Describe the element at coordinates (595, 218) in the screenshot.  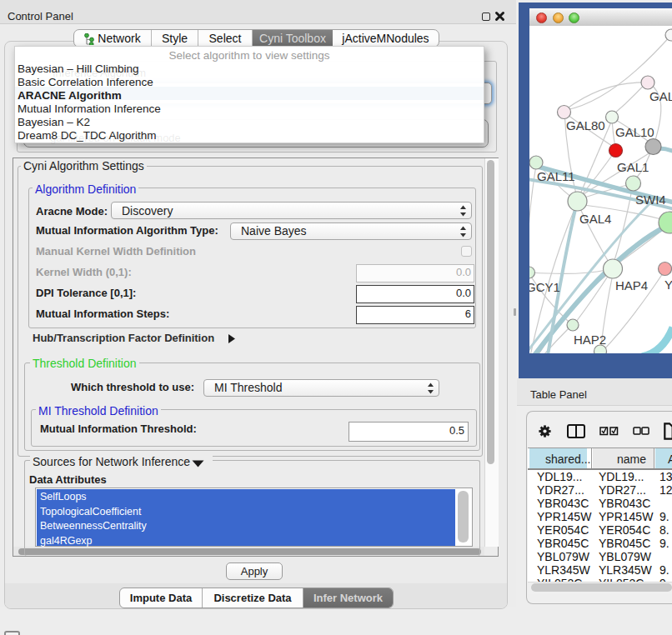
I see `svg-text: GAL4` at that location.